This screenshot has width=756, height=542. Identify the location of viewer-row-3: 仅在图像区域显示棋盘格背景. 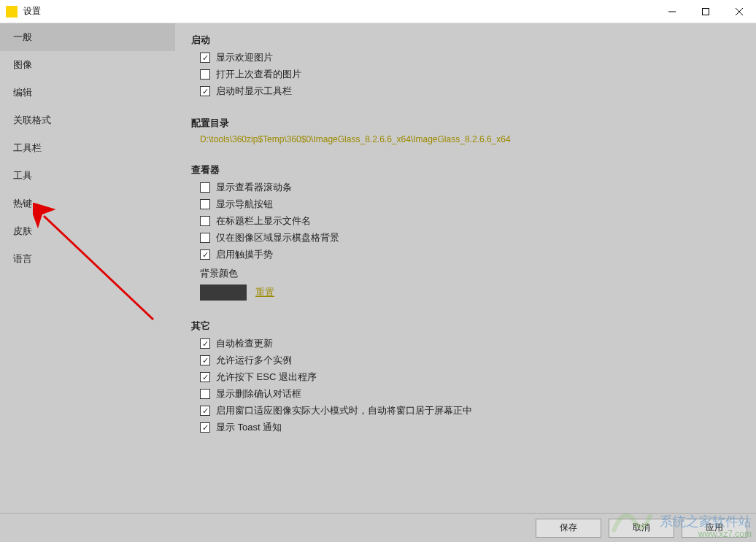
(470, 238).